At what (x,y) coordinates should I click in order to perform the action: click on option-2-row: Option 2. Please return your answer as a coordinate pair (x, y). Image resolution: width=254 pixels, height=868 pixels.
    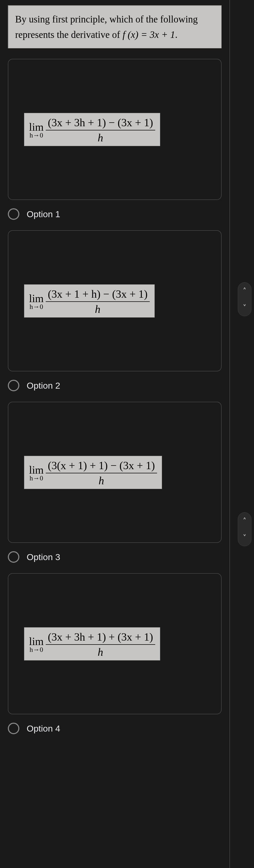
    Looking at the image, I should click on (115, 385).